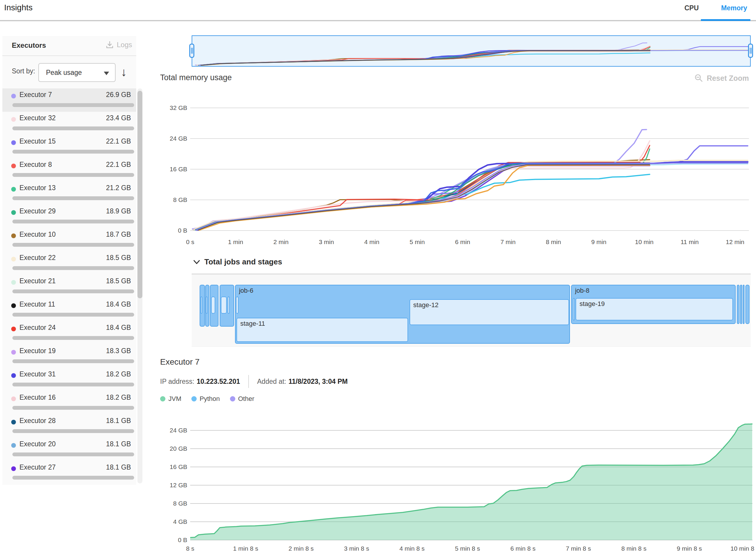 This screenshot has height=553, width=756. I want to click on executor-list-item: Executor 2718.1 GB, so click(69, 473).